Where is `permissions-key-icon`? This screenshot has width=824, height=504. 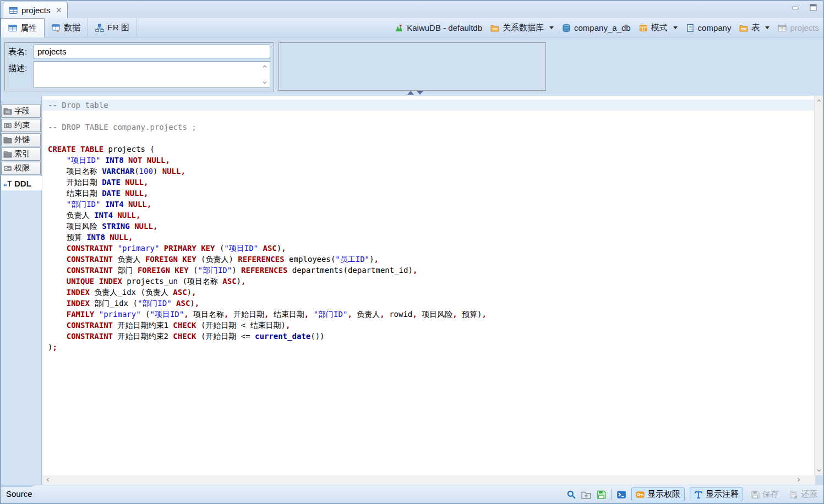 permissions-key-icon is located at coordinates (640, 495).